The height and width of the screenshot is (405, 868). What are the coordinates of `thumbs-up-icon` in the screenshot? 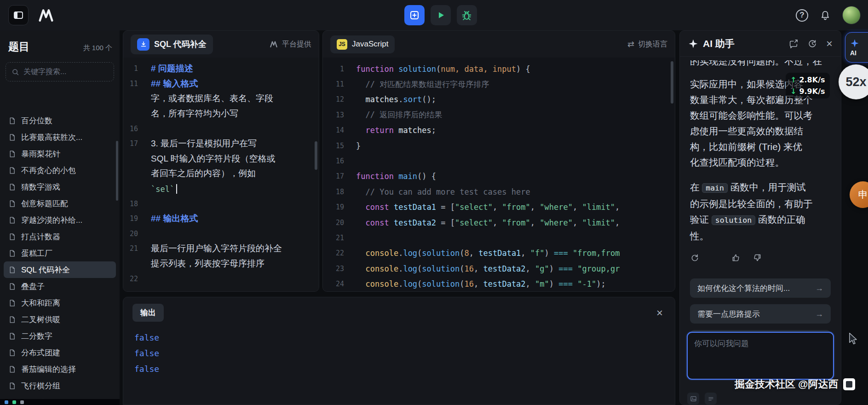 It's located at (736, 258).